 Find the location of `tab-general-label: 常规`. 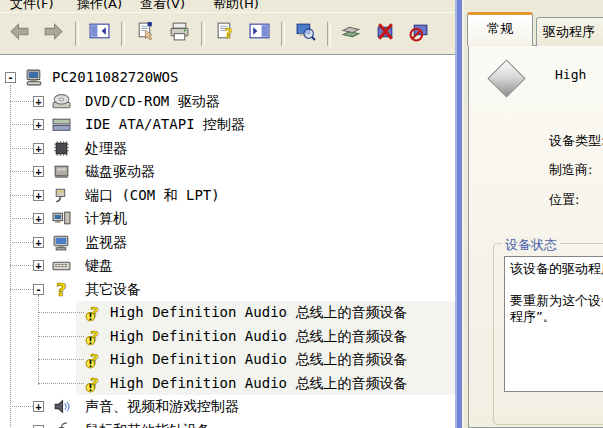

tab-general-label: 常规 is located at coordinates (500, 28).